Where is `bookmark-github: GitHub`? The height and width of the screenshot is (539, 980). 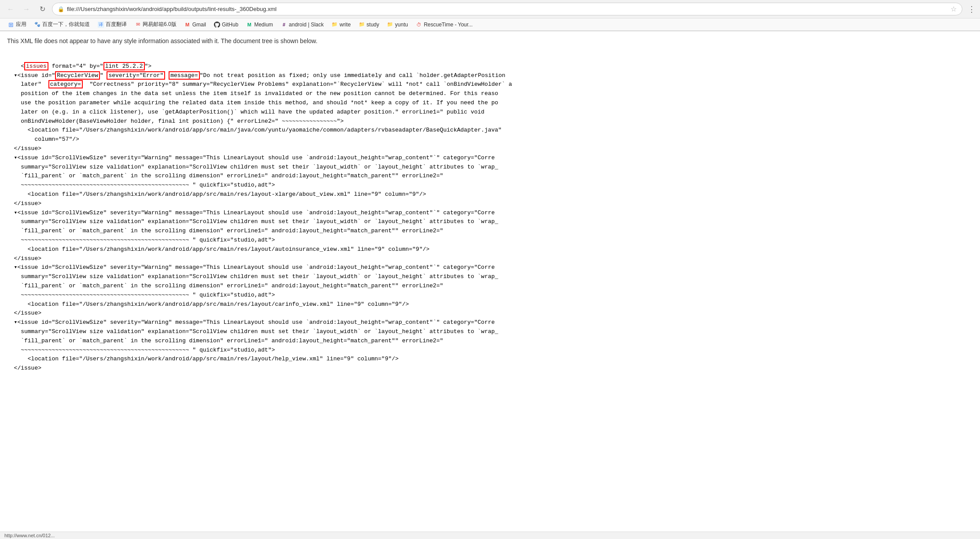 bookmark-github: GitHub is located at coordinates (226, 25).